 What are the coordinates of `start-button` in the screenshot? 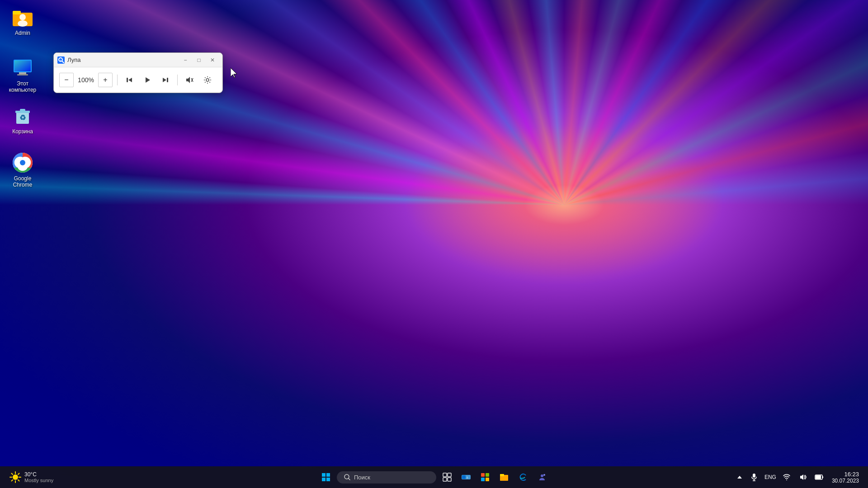 It's located at (326, 477).